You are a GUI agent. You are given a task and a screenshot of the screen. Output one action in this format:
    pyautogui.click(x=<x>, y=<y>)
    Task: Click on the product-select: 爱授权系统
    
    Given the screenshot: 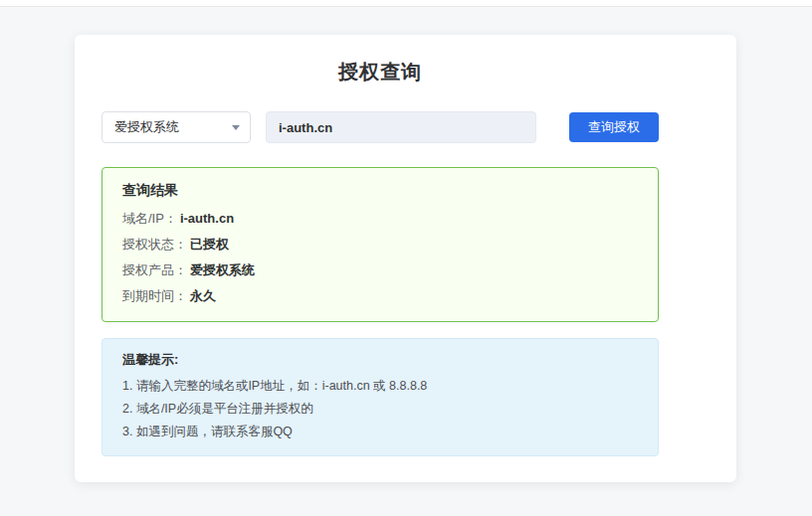 What is the action you would take?
    pyautogui.click(x=176, y=127)
    